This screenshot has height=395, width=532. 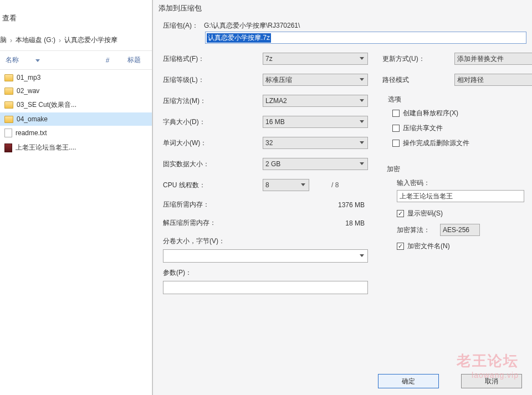 What do you see at coordinates (213, 164) in the screenshot?
I see `solid-label: 固实数据大小：` at bounding box center [213, 164].